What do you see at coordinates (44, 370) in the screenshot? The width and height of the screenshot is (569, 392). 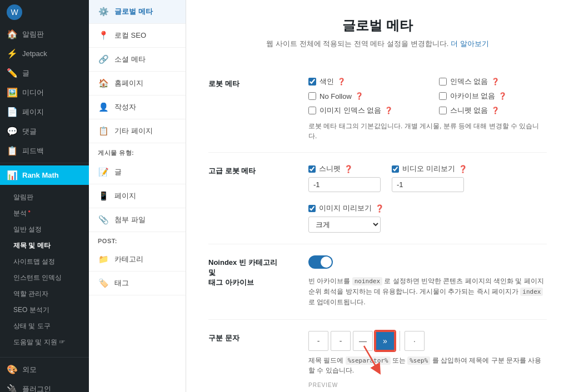 I see `sidebar-item-appearance: 🎨 외모` at bounding box center [44, 370].